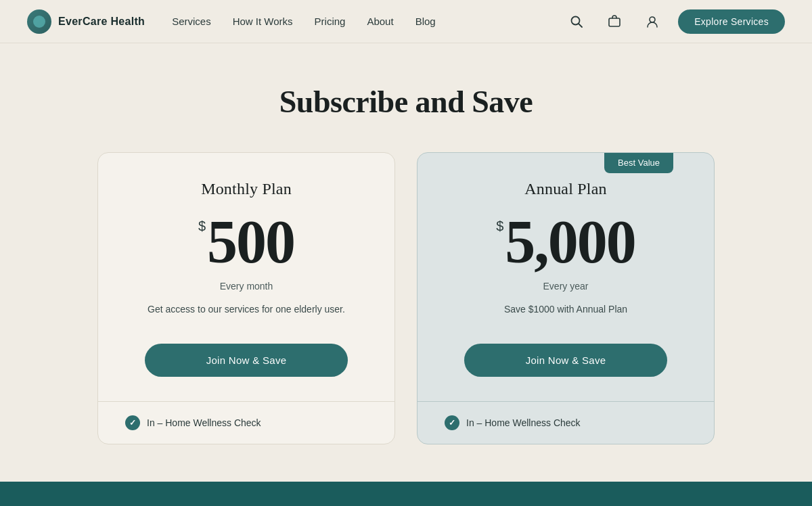 The width and height of the screenshot is (812, 506). What do you see at coordinates (614, 22) in the screenshot?
I see `cart-icon` at bounding box center [614, 22].